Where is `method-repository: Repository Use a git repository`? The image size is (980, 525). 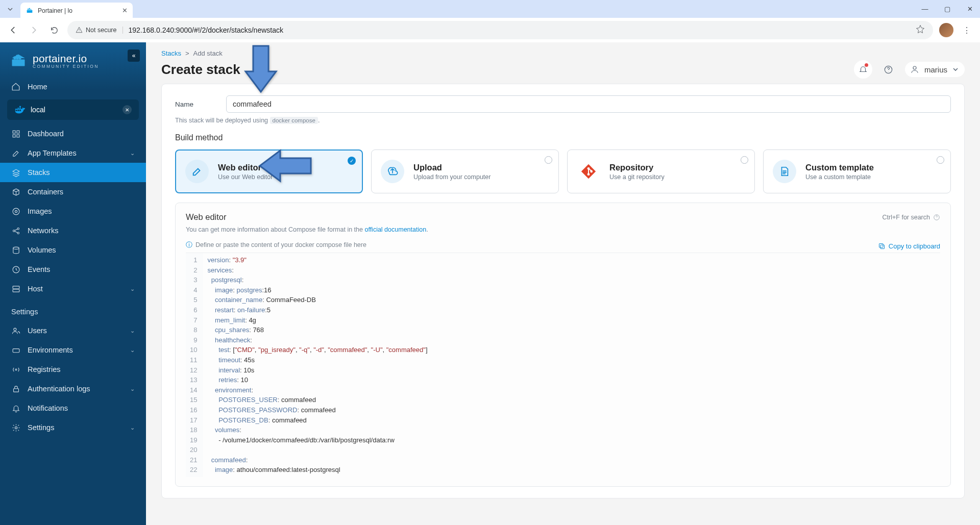 method-repository: Repository Use a git repository is located at coordinates (661, 171).